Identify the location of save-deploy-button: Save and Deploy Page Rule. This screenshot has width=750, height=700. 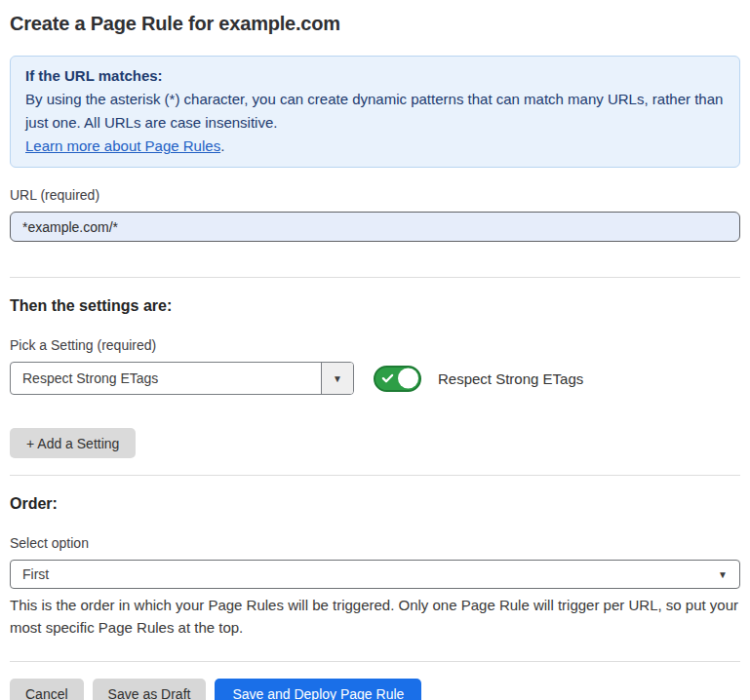
(318, 689).